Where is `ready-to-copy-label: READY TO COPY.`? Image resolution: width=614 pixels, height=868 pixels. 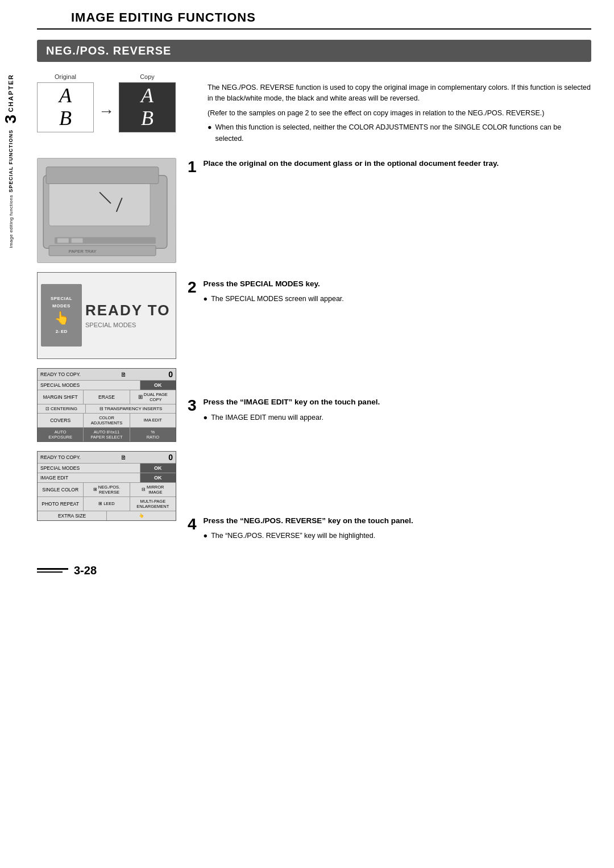 ready-to-copy-label: READY TO COPY. is located at coordinates (60, 374).